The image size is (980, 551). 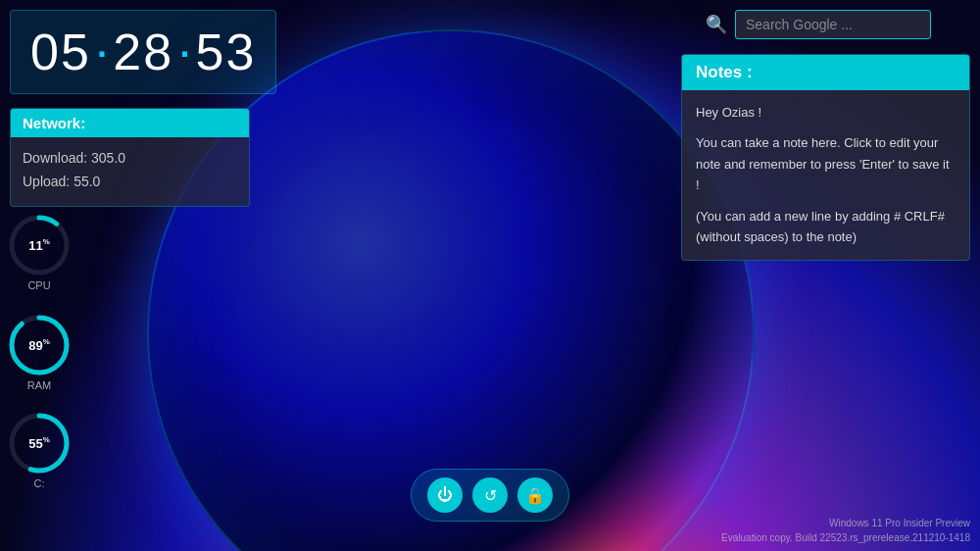 What do you see at coordinates (55, 158) in the screenshot?
I see `download-label: Download:` at bounding box center [55, 158].